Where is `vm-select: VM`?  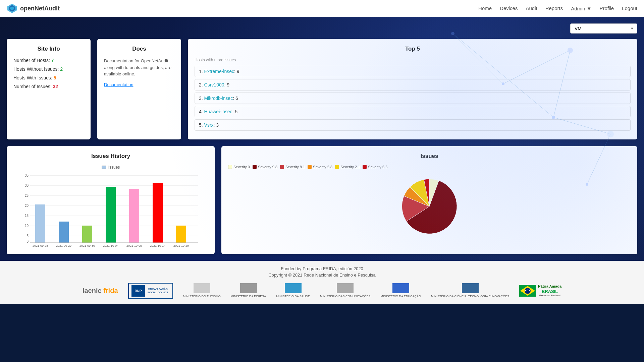 vm-select: VM is located at coordinates (604, 28).